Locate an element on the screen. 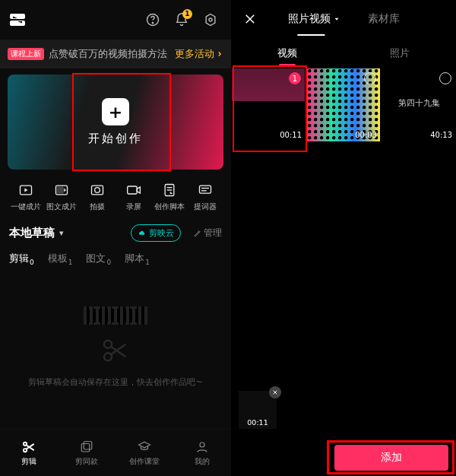 This screenshot has width=456, height=476. manage-link: 管理 is located at coordinates (207, 233).